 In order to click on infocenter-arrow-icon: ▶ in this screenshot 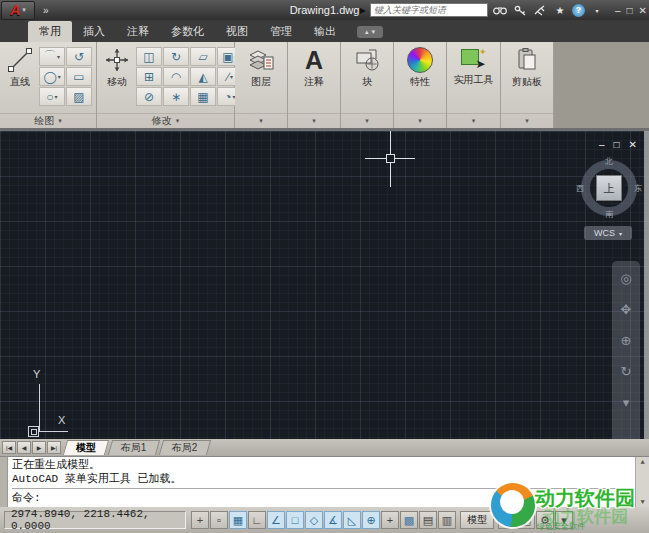, I will do `click(363, 10)`.